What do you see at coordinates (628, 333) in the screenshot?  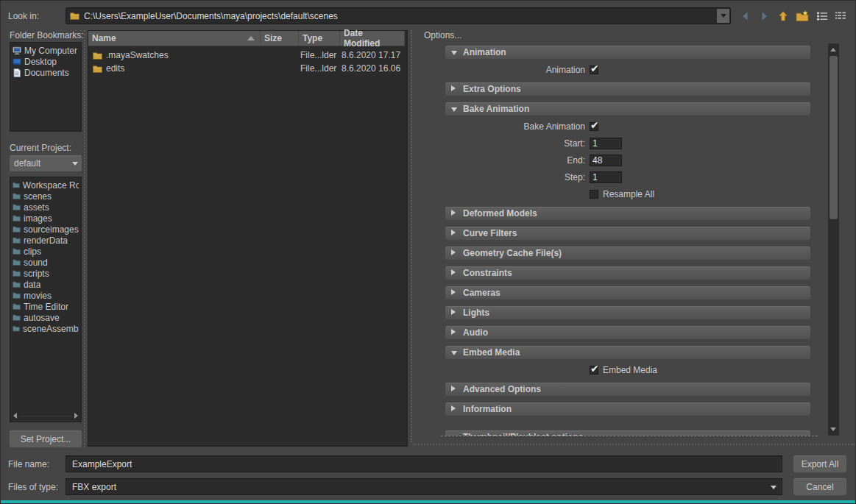 I see `section-audio: Audio` at bounding box center [628, 333].